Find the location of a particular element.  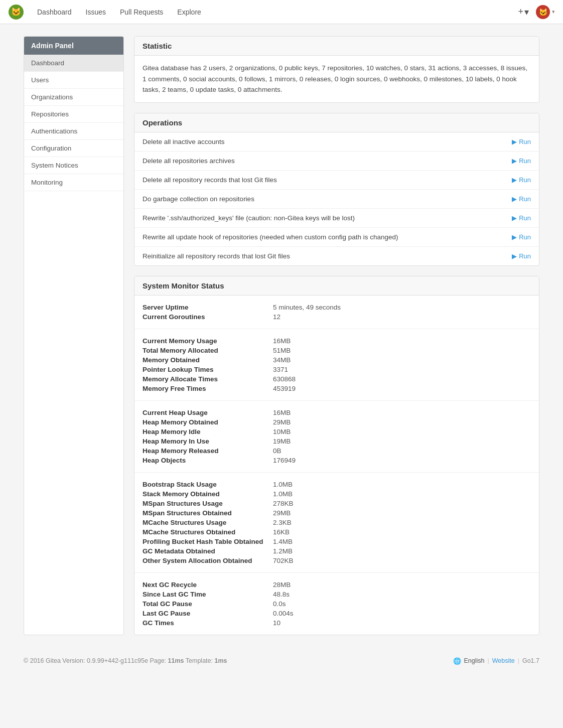

chevron-down-icon: ▾ is located at coordinates (553, 12).